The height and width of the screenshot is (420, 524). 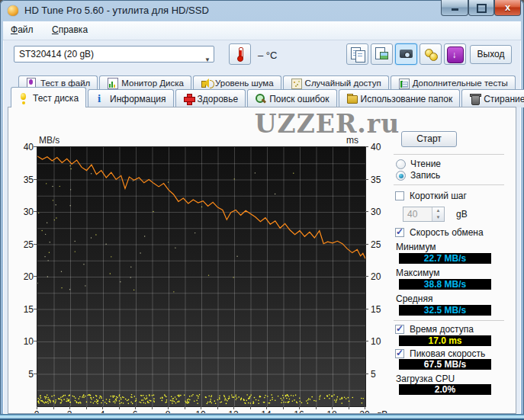 I want to click on y-tick-right: 15, so click(x=379, y=309).